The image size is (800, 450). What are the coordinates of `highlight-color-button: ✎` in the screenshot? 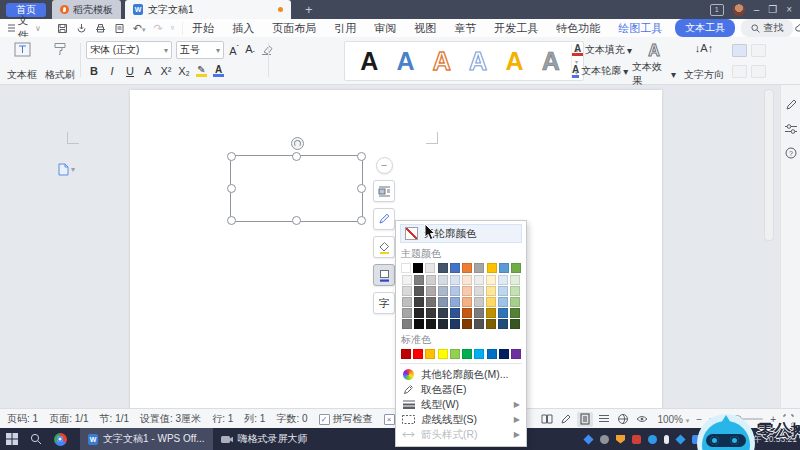 It's located at (202, 71).